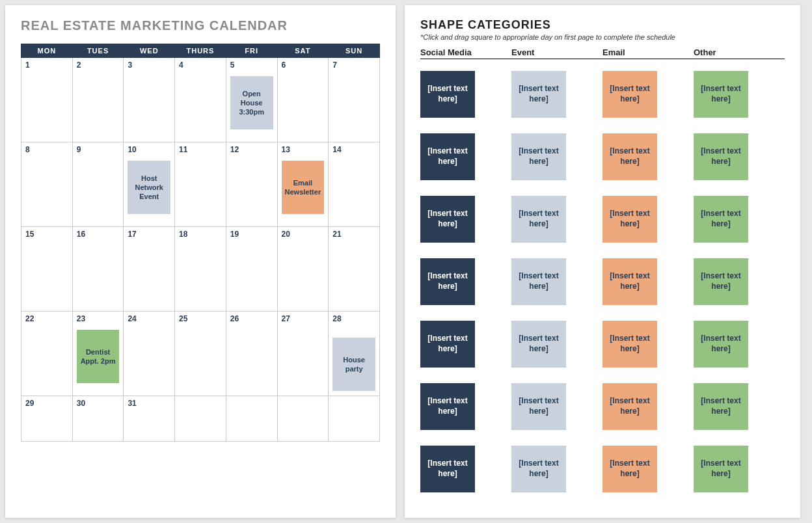 This screenshot has height=523, width=812. Describe the element at coordinates (252, 319) in the screenshot. I see `day-number: 26` at that location.